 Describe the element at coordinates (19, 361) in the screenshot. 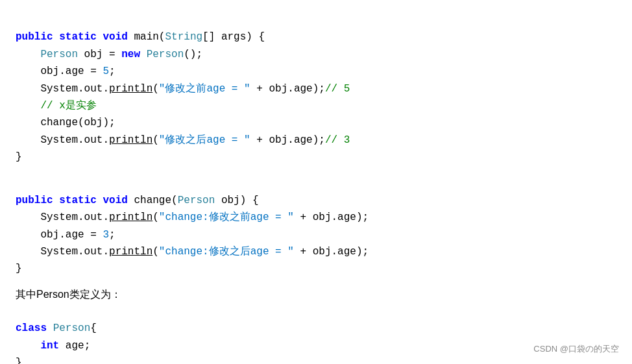

I see `line16: }` at that location.